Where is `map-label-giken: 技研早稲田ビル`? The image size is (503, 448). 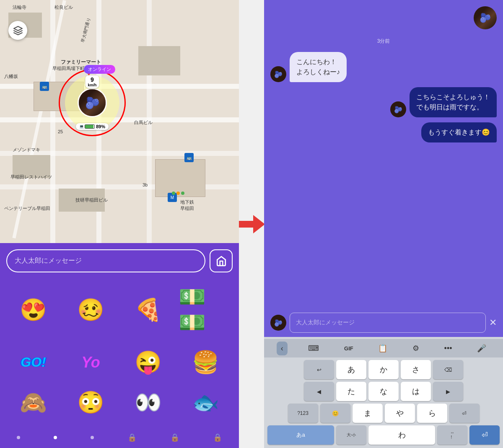
map-label-giken: 技研早稲田ビル is located at coordinates (91, 200).